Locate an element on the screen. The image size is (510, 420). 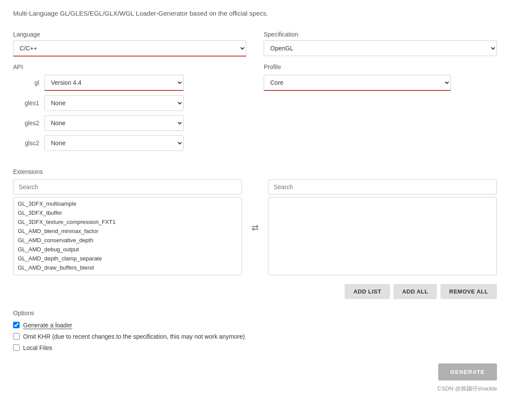
list-item: GL_3DFX_multisample is located at coordinates (128, 203).